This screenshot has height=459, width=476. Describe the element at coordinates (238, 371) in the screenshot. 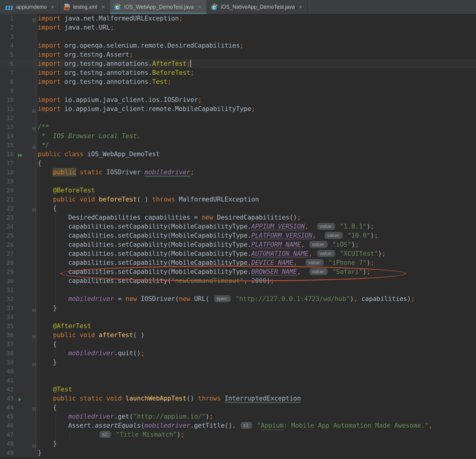

I see `code-line: 40` at that location.